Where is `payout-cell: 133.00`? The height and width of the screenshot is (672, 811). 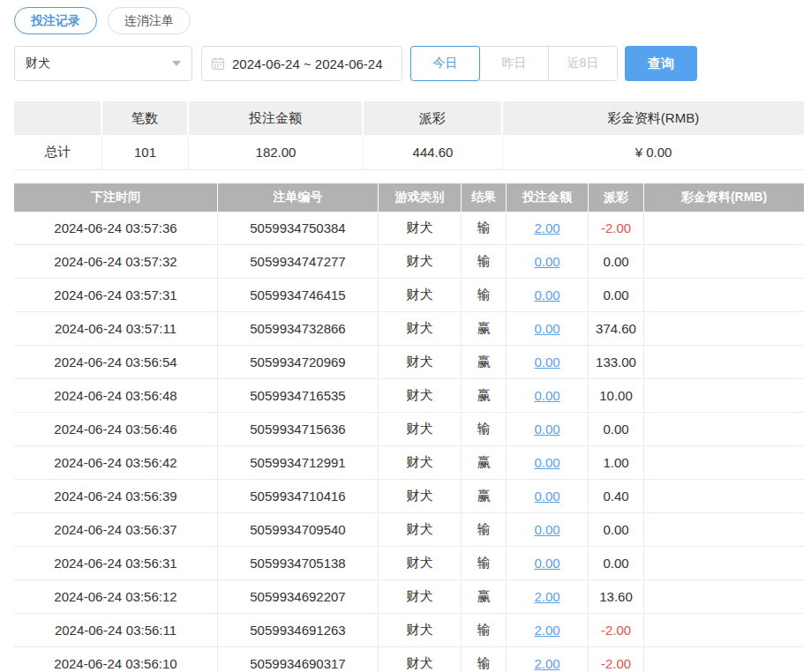 payout-cell: 133.00 is located at coordinates (616, 362).